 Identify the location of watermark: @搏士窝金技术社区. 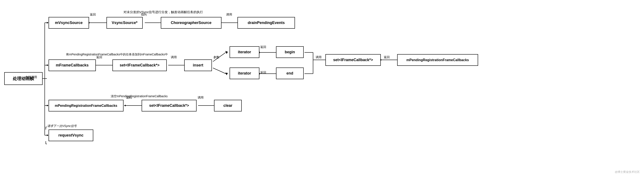
(627, 172).